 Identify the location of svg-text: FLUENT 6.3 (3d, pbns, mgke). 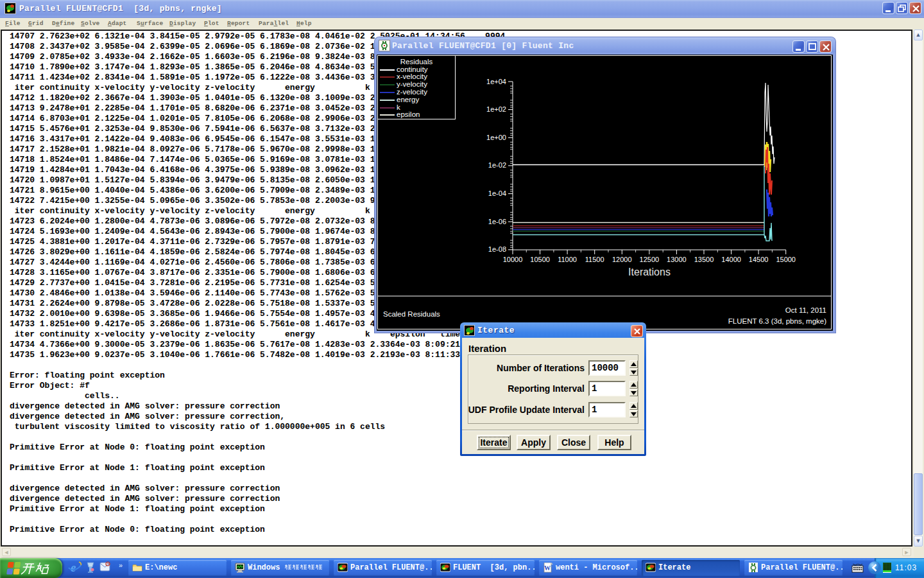
(778, 321).